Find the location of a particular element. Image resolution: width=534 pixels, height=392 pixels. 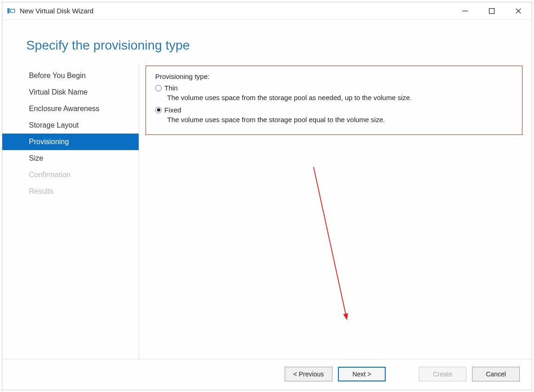

create-button: Create is located at coordinates (443, 374).